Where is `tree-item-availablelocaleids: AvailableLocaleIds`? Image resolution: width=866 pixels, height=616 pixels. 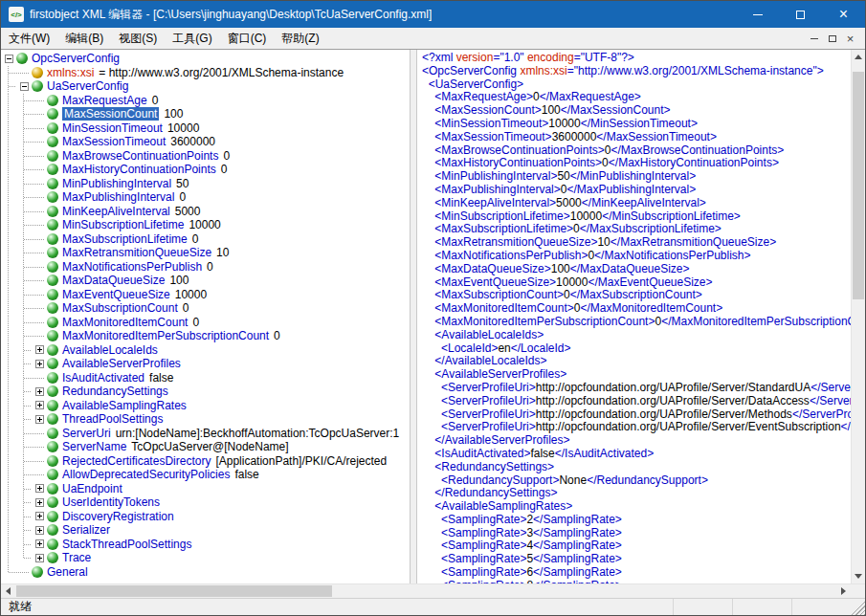 tree-item-availablelocaleids: AvailableLocaleIds is located at coordinates (205, 350).